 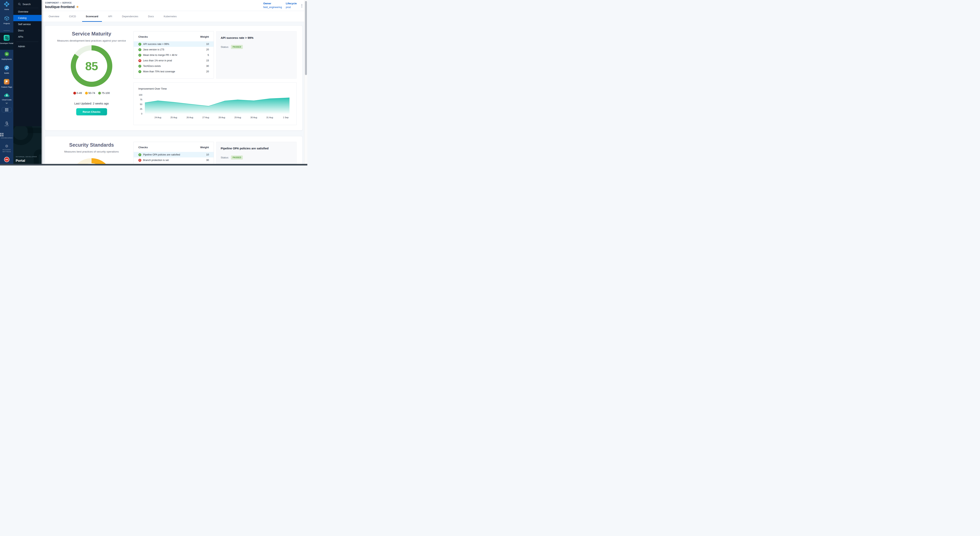 I want to click on sidebar-item-overview: Overview, so click(x=27, y=12).